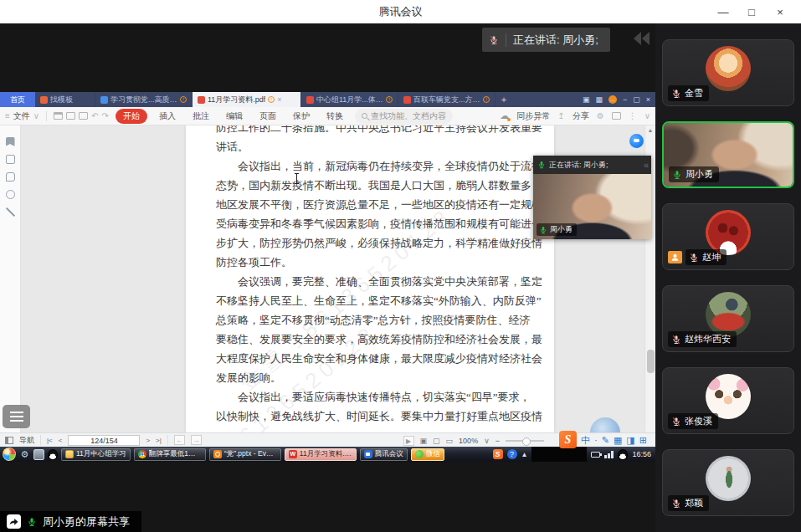 The height and width of the screenshot is (532, 801). What do you see at coordinates (708, 340) in the screenshot?
I see `participant-name: 赵炜华西安` at bounding box center [708, 340].